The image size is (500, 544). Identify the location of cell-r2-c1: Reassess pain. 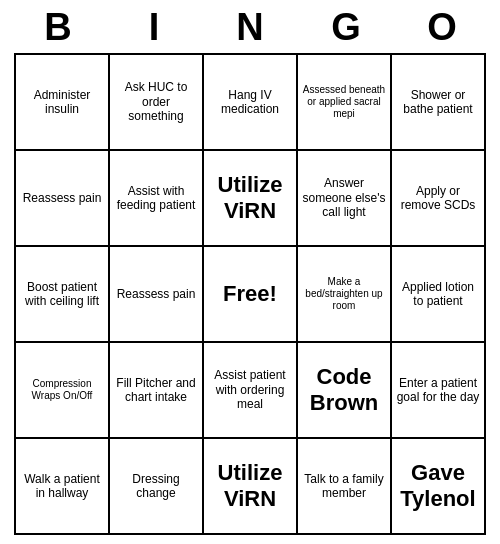
(157, 295).